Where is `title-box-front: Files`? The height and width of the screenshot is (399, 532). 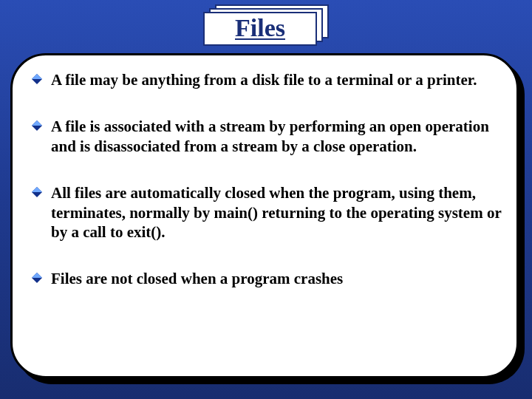
title-box-front: Files is located at coordinates (260, 29).